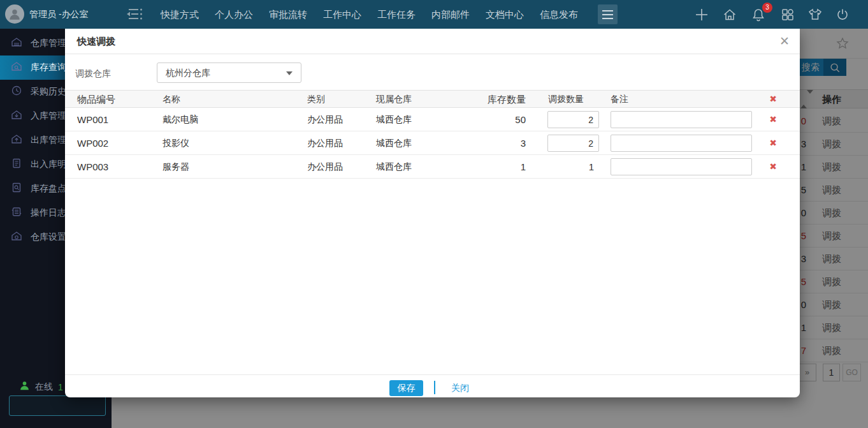 This screenshot has width=868, height=428. I want to click on document-icon, so click(17, 165).